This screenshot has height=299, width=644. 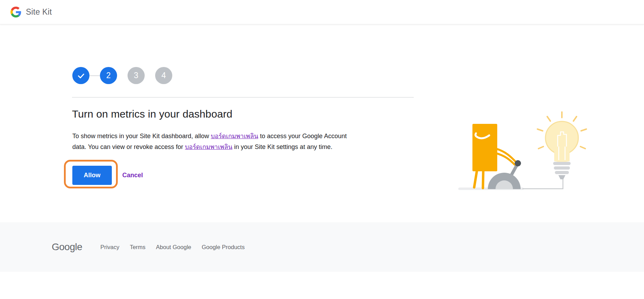 What do you see at coordinates (138, 247) in the screenshot?
I see `footer-link-terms: Terms` at bounding box center [138, 247].